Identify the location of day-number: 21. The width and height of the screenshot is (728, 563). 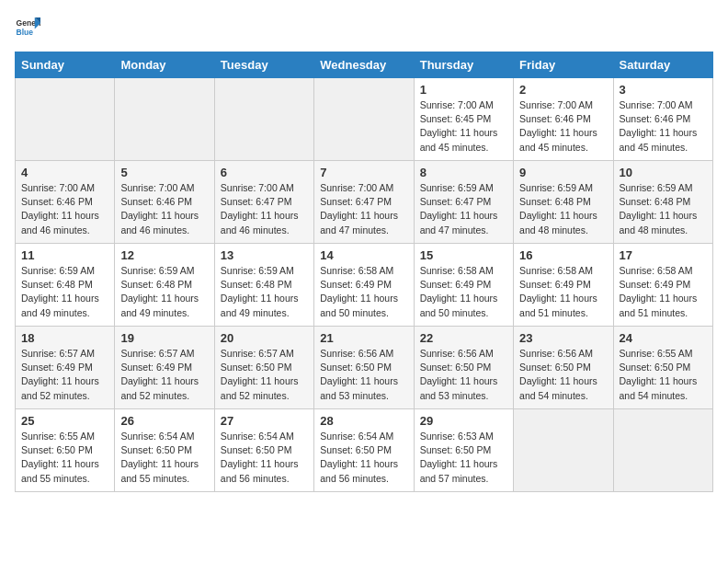
(364, 339).